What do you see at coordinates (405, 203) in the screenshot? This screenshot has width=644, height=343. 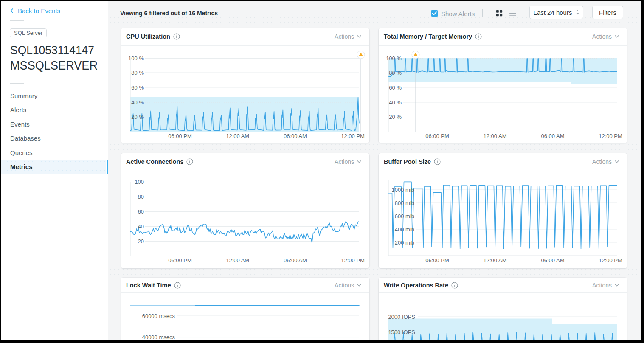 I see `svg-text: 800 mib` at bounding box center [405, 203].